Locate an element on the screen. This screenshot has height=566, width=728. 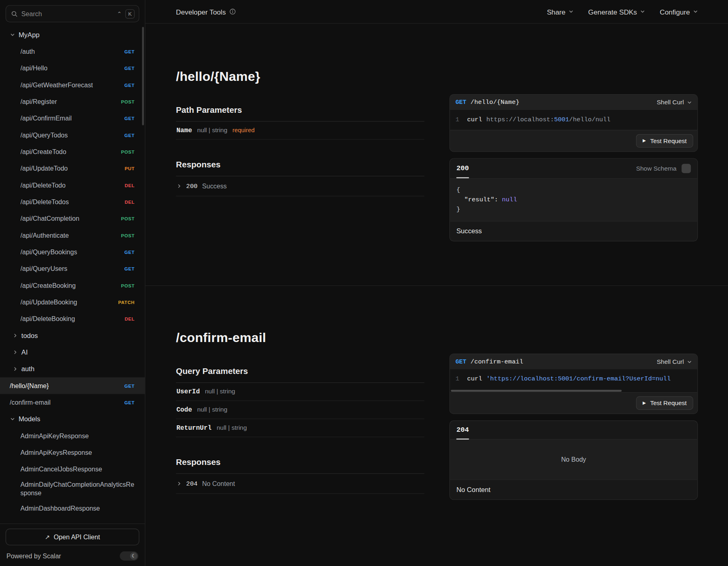
sidebar-group-ai: AI is located at coordinates (72, 353).